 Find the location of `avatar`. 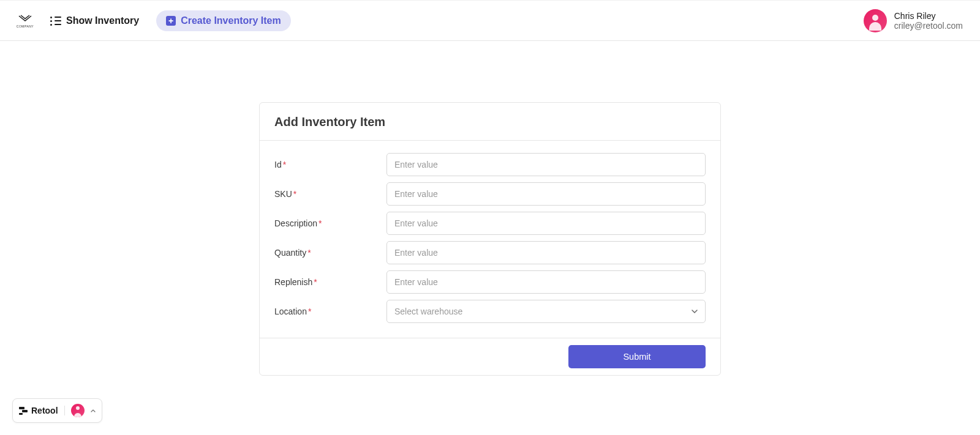

avatar is located at coordinates (875, 21).